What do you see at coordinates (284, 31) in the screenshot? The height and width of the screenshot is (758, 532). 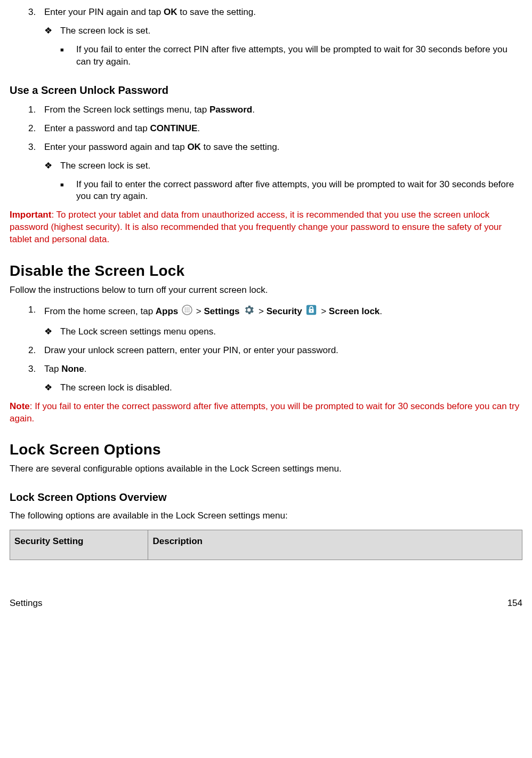 I see `pin-result: ❖ The screen lock is set.` at bounding box center [284, 31].